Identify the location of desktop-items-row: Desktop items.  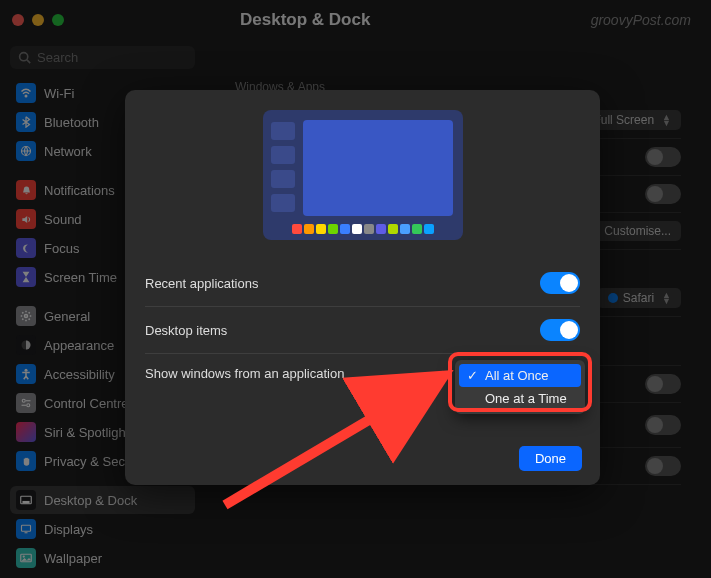
(362, 330).